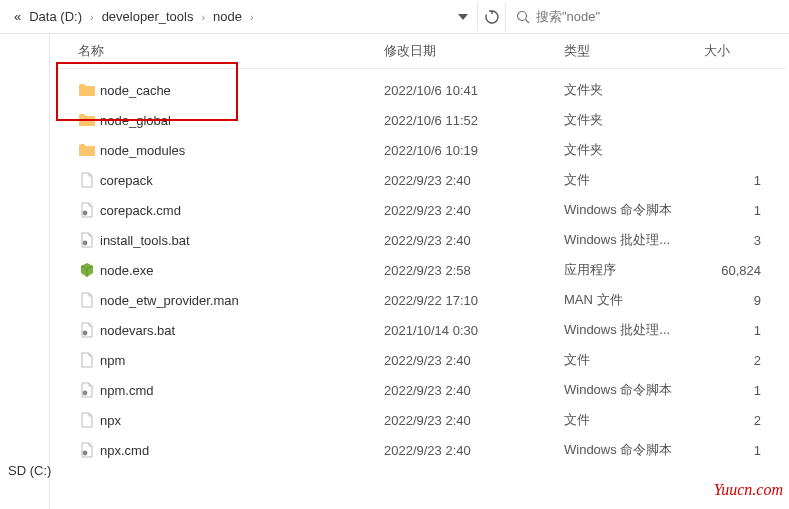 This screenshot has height=509, width=789. What do you see at coordinates (420, 90) in the screenshot?
I see `file-row: node_cache2022/10/6 10:41文件夹` at bounding box center [420, 90].